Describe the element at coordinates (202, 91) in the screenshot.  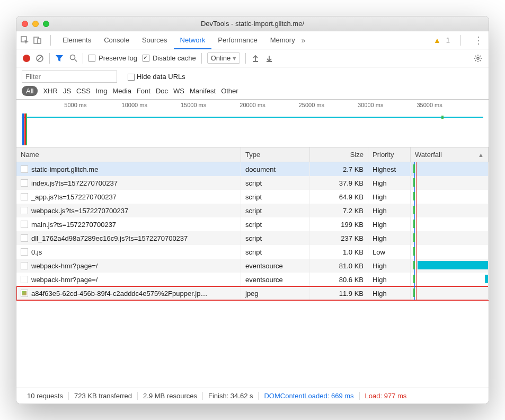
I see `chip-manifest: Manifest` at that location.